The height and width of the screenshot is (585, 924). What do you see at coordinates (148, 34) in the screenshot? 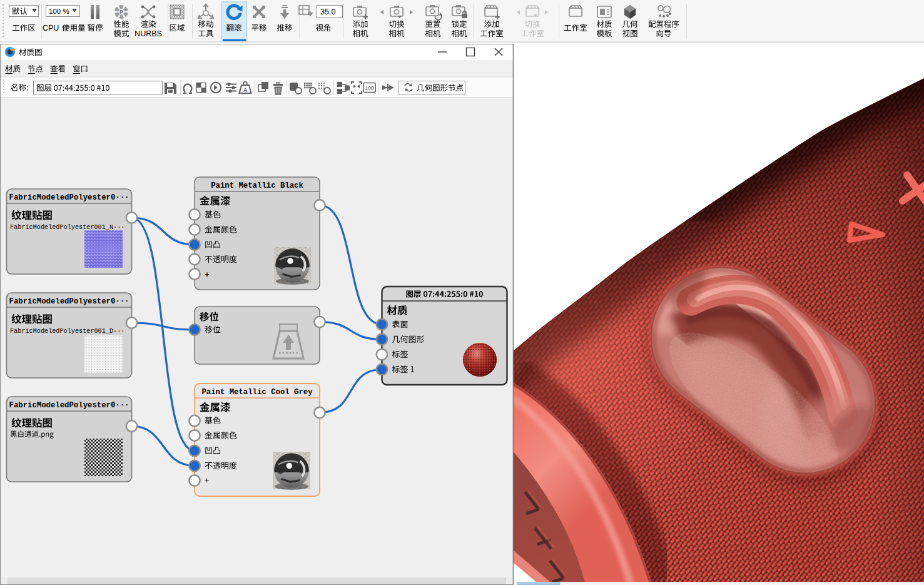
I see `svg-text: NURBS` at bounding box center [148, 34].